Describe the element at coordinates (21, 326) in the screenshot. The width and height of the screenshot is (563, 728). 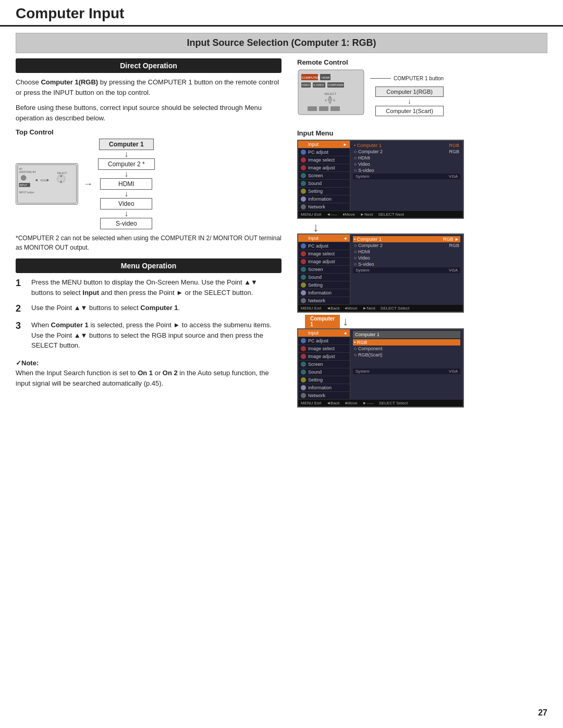
I see `step-3-num: 3` at that location.